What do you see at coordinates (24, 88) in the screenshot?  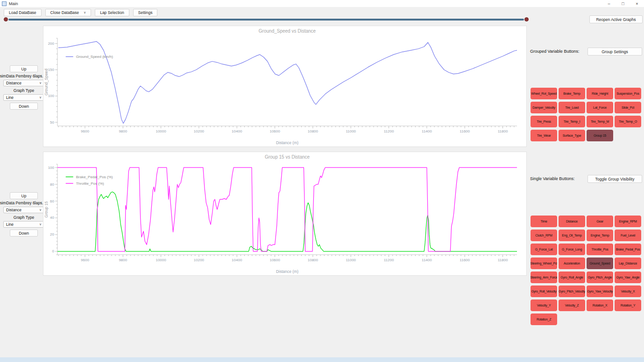 I see `graph1-controls: Up simData Pembrey 6laps.db Distance∨ Gr…` at bounding box center [24, 88].